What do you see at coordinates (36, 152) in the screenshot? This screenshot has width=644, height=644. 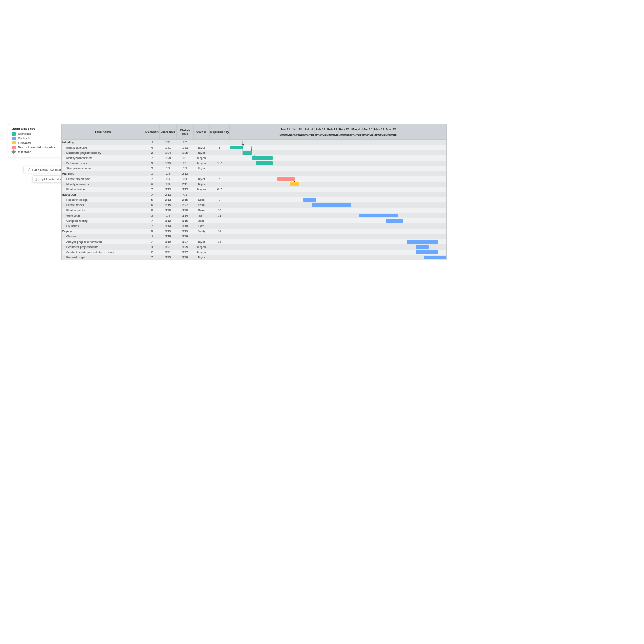 I see `legend-item-milestone: Milestone` at bounding box center [36, 152].